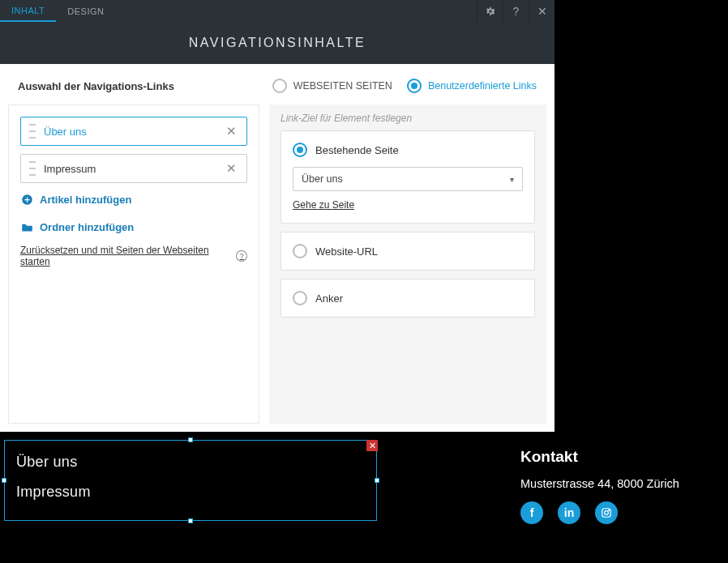  I want to click on nav-widget-selected: ✕ Über uns Impressum, so click(191, 480).